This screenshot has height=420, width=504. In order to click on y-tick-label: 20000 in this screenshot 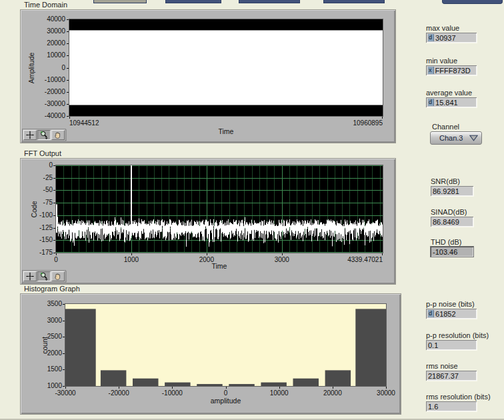, I will do `click(45, 43)`.